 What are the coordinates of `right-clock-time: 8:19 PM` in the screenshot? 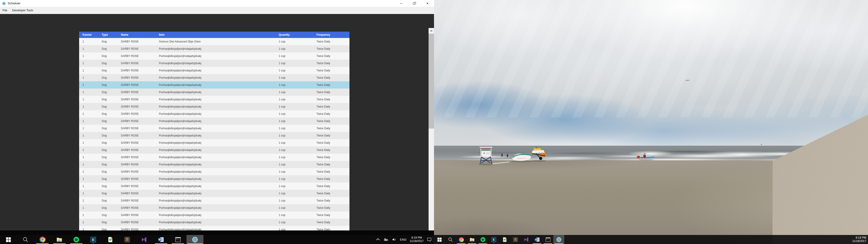 It's located at (861, 238).